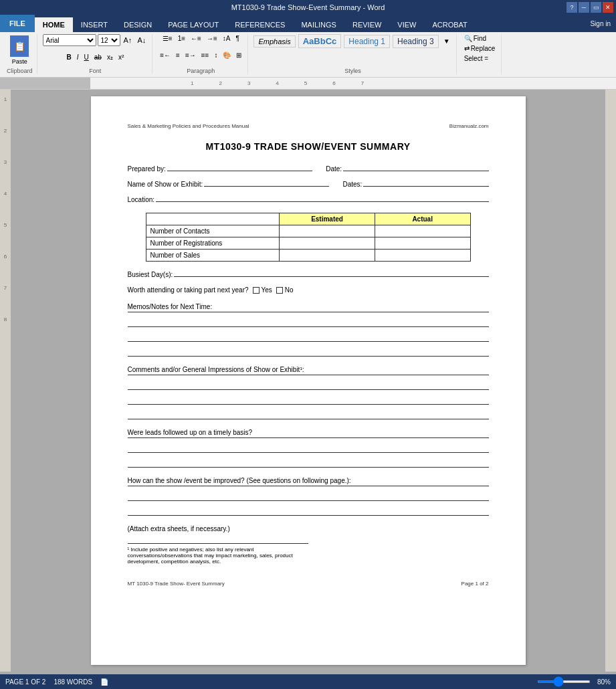  Describe the element at coordinates (480, 59) in the screenshot. I see `select-button: Select =` at that location.